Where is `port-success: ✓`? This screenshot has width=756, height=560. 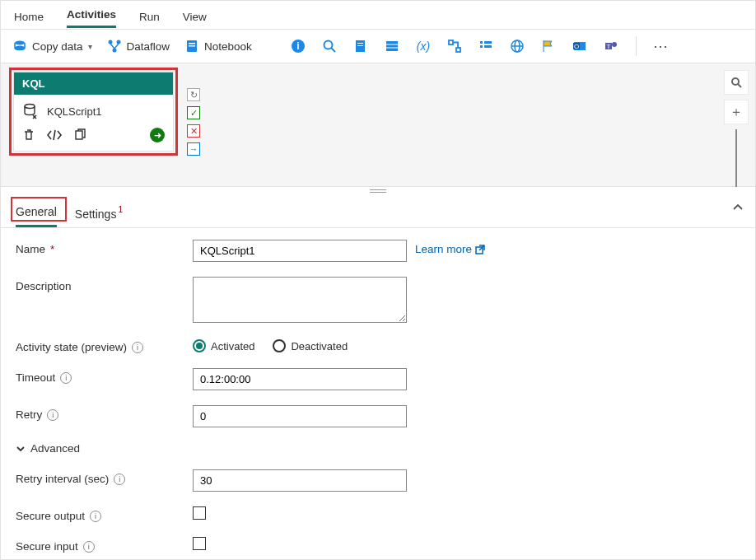 port-success: ✓ is located at coordinates (194, 113).